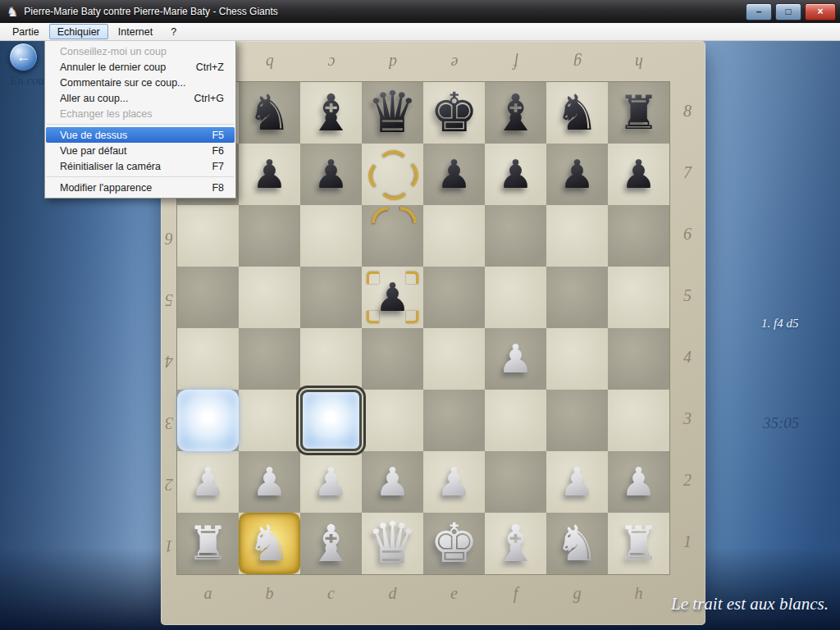  Describe the element at coordinates (331, 174) in the screenshot. I see `black-piece-c7: ♟` at that location.